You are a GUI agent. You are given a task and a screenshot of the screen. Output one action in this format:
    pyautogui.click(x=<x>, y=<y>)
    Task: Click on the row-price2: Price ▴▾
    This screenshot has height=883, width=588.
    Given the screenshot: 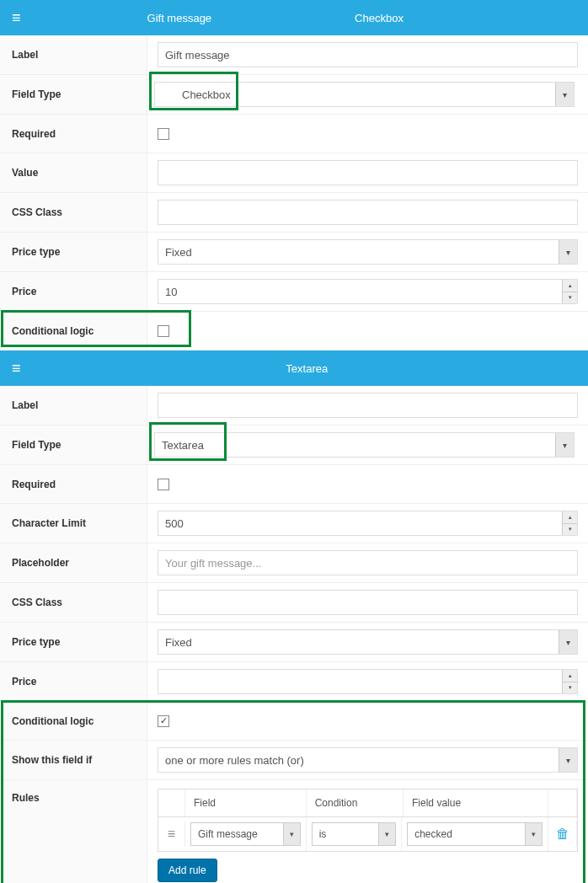 What is the action you would take?
    pyautogui.click(x=294, y=682)
    